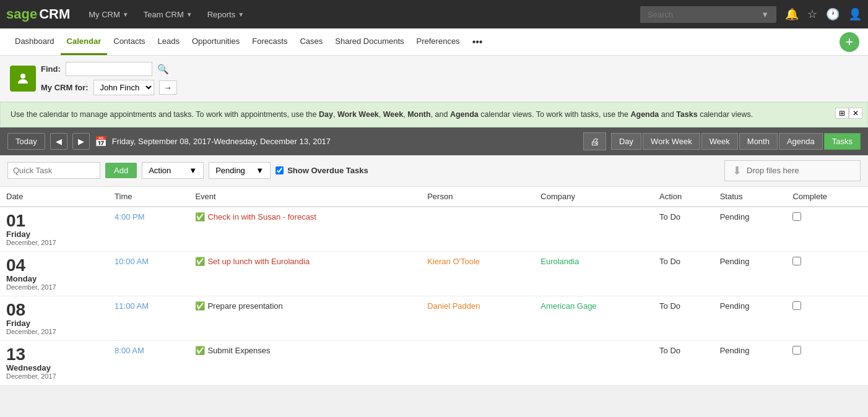 This screenshot has width=868, height=417. Describe the element at coordinates (23, 79) in the screenshot. I see `user-avatar` at that location.